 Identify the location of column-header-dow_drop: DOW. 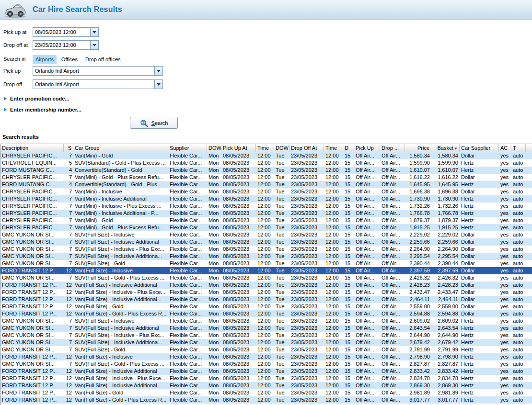
(282, 148).